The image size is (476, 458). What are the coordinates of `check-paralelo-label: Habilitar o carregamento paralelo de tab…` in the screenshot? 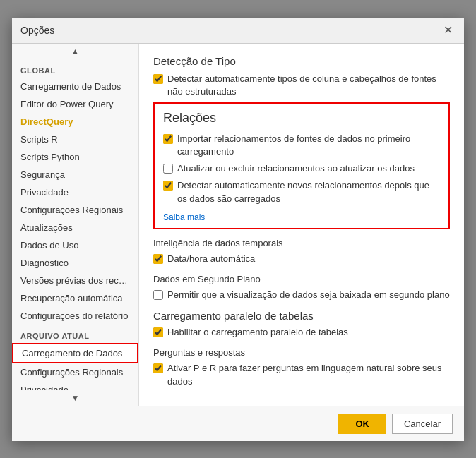 It's located at (258, 332).